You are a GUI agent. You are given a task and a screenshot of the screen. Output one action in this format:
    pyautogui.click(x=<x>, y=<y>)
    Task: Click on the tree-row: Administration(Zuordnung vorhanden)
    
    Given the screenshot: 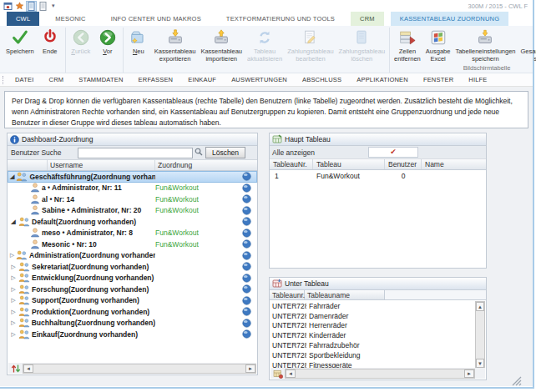 What is the action you would take?
    pyautogui.click(x=132, y=256)
    